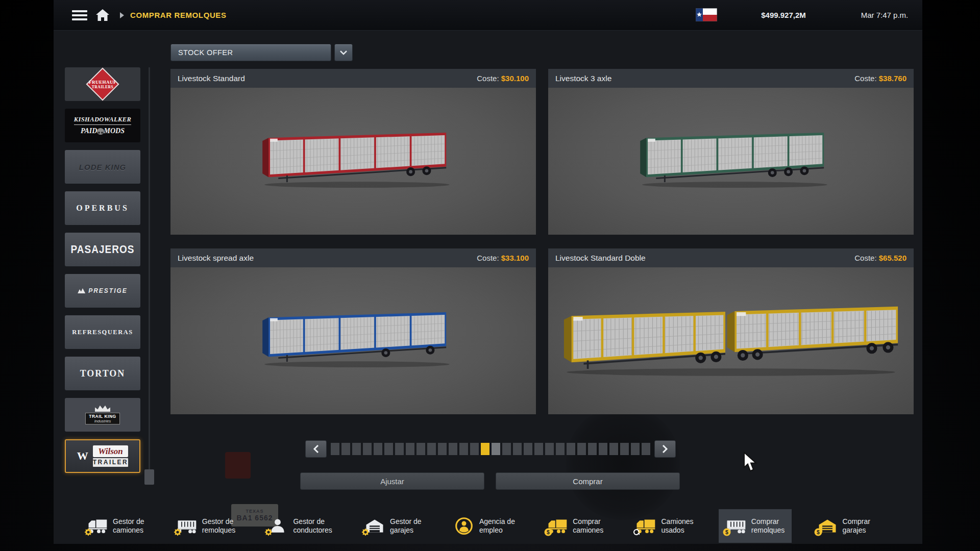  I want to click on driver-manager-icon, so click(278, 526).